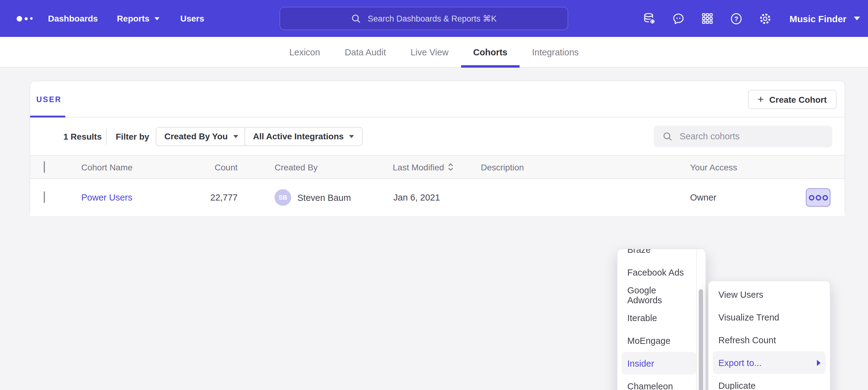 Image resolution: width=868 pixels, height=390 pixels. Describe the element at coordinates (761, 99) in the screenshot. I see `plus-icon: +` at that location.